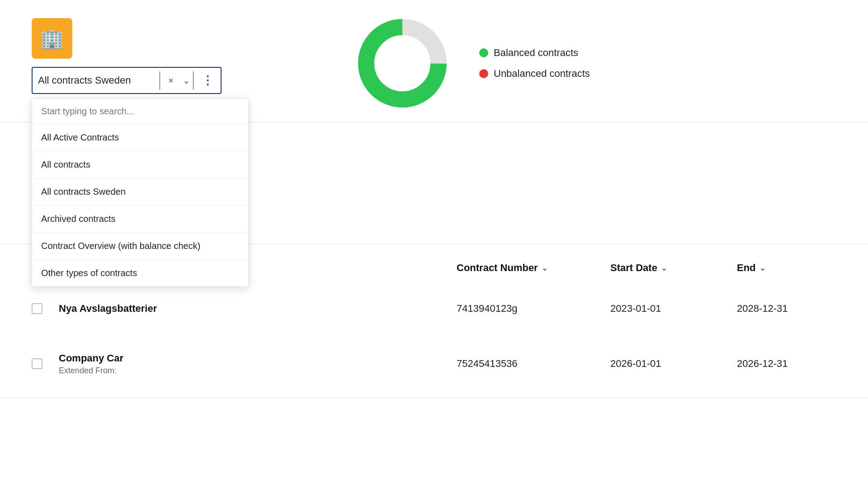 This screenshot has height=488, width=868. I want to click on unbalanced-dot, so click(484, 74).